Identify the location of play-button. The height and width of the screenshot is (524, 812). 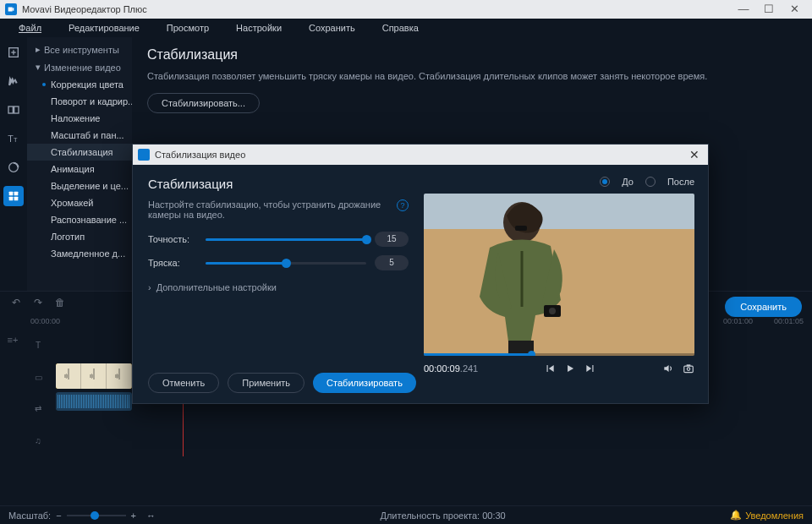
(570, 368).